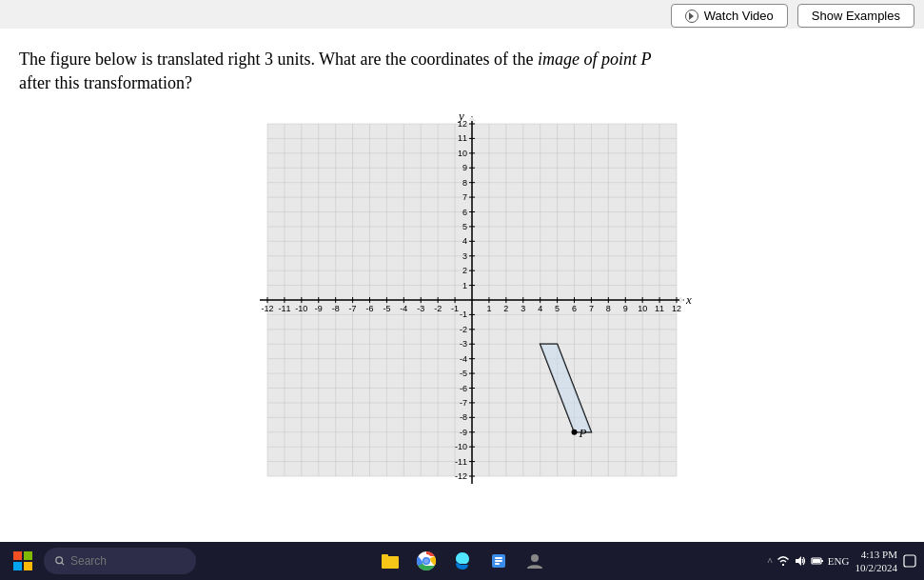 Image resolution: width=924 pixels, height=580 pixels. I want to click on time-date: 4:13 PM 10/2/2024, so click(875, 562).